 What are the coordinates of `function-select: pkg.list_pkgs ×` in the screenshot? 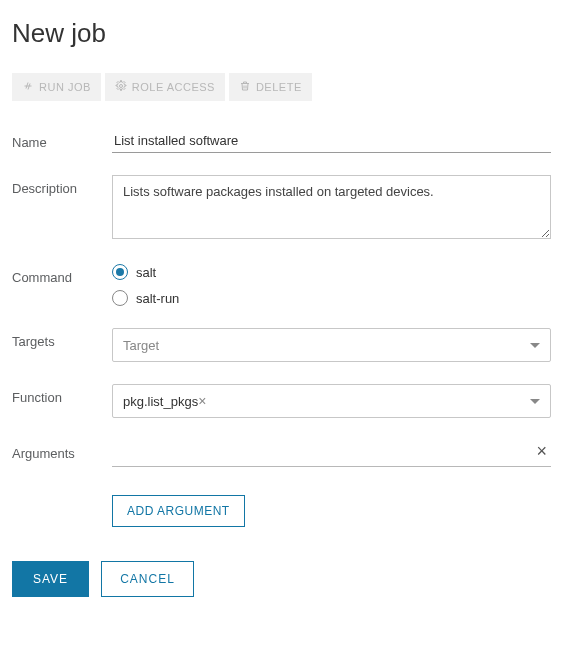 It's located at (332, 401).